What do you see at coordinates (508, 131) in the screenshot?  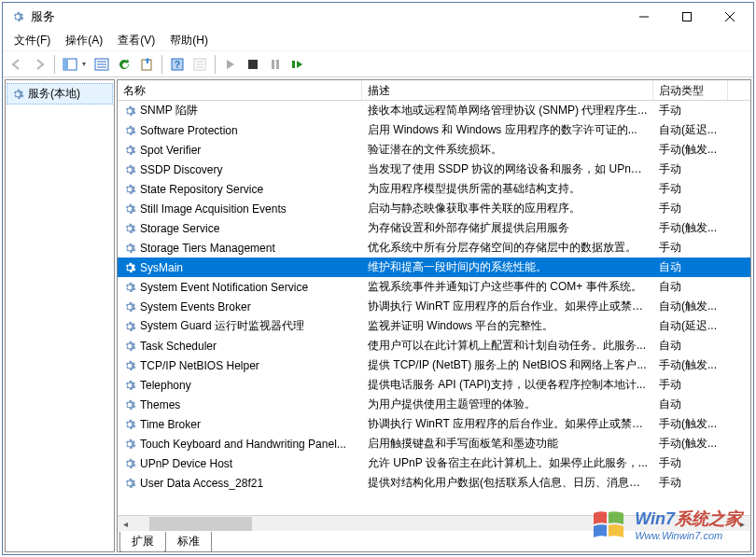 I see `service-desc: 启用 Windows 和 Windows 应用程序的数字许可证的...` at bounding box center [508, 131].